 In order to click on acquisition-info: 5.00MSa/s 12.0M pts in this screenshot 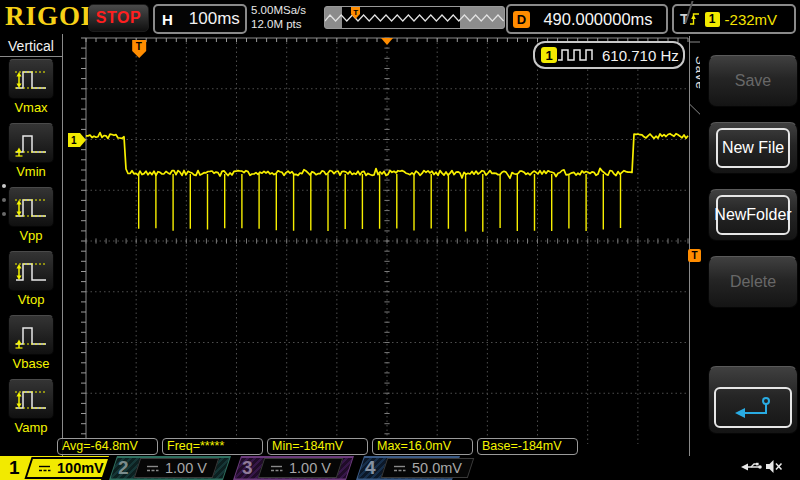, I will do `click(278, 18)`.